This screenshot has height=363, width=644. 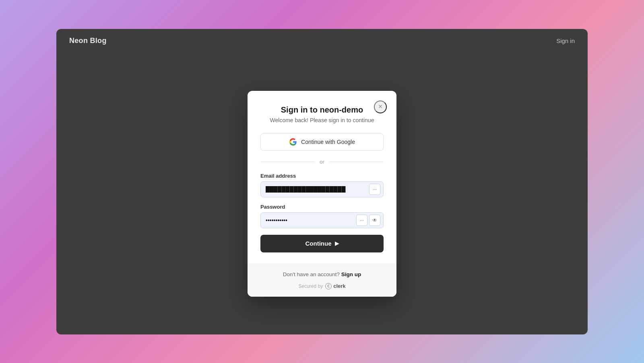 I want to click on email-label: Email address, so click(x=322, y=176).